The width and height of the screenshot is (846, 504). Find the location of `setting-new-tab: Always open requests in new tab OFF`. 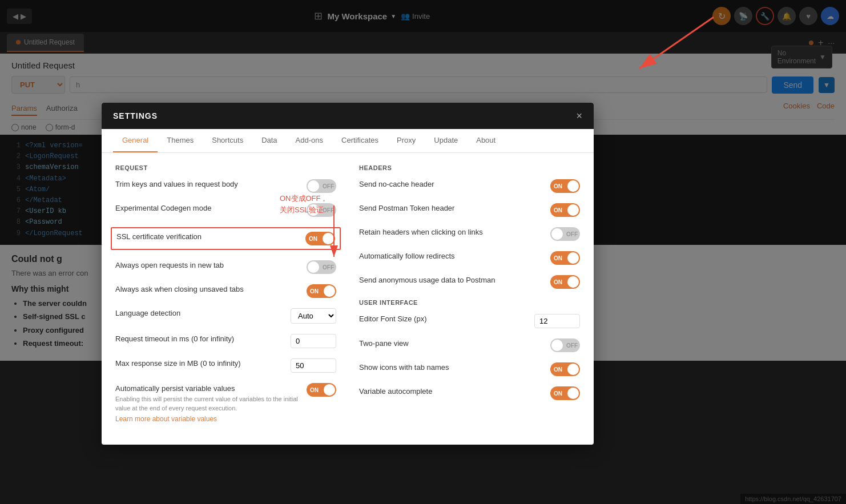

setting-new-tab: Always open requests in new tab OFF is located at coordinates (226, 267).